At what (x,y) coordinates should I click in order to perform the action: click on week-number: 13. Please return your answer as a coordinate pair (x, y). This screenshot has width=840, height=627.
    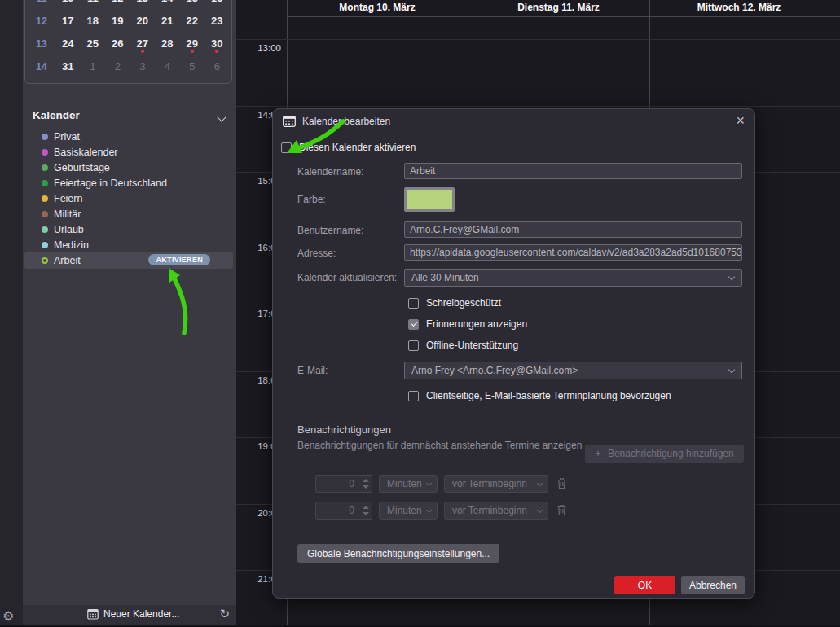
    Looking at the image, I should click on (42, 44).